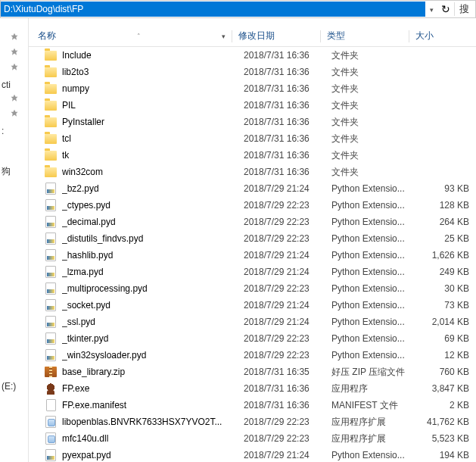  Describe the element at coordinates (139, 36) in the screenshot. I see `sort-indicator-icon: ˄` at that location.